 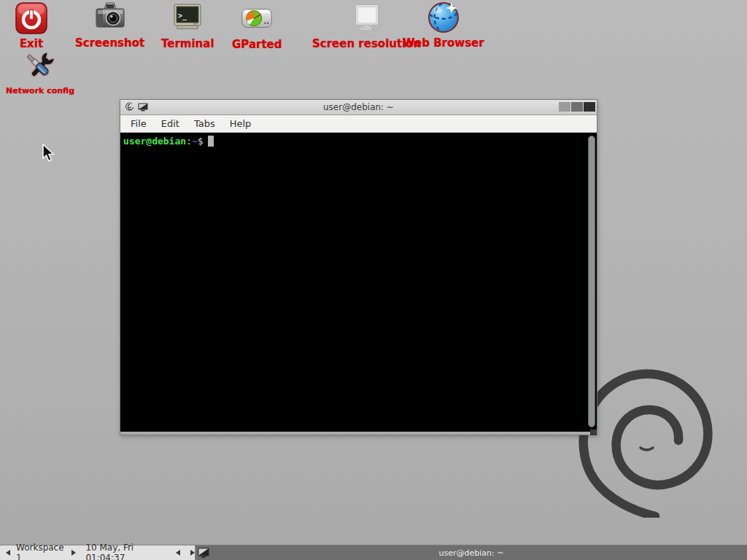 What do you see at coordinates (49, 154) in the screenshot?
I see `mouse-cursor` at bounding box center [49, 154].